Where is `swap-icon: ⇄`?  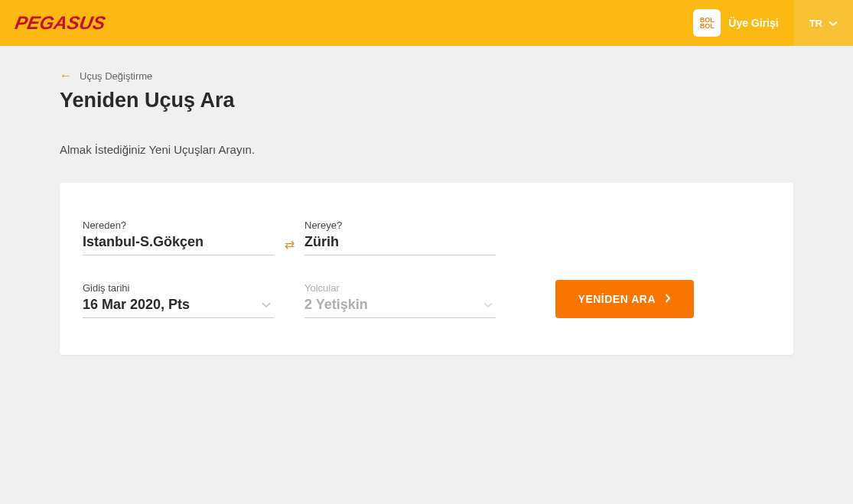
swap-icon: ⇄ is located at coordinates (289, 245).